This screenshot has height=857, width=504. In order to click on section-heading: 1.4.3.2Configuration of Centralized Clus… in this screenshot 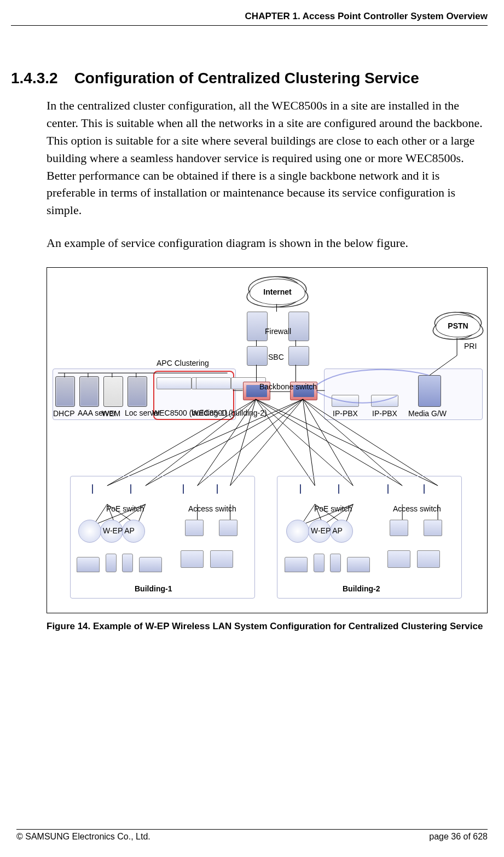, I will do `click(250, 78)`.